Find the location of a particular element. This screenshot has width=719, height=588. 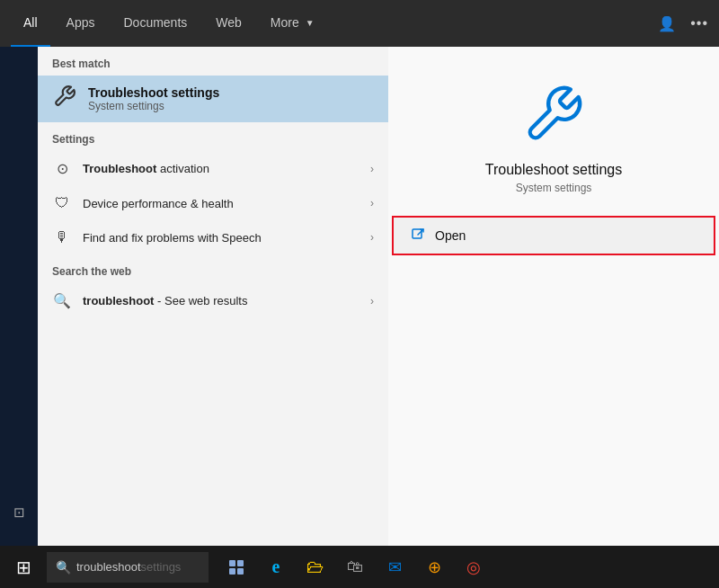

microphone-icon: 🎙 is located at coordinates (62, 237).